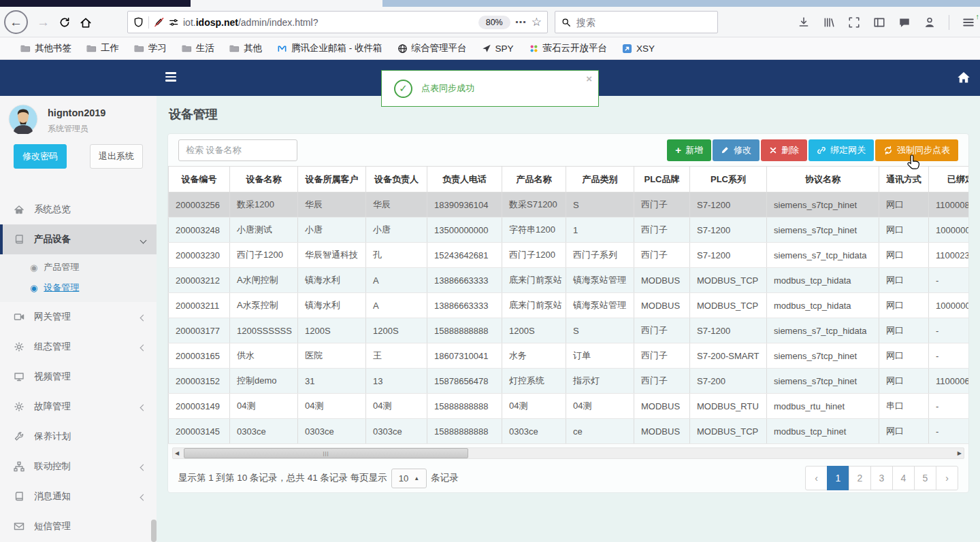 The width and height of the screenshot is (980, 542). Describe the element at coordinates (397, 180) in the screenshot. I see `column-header: 设备负责人` at that location.